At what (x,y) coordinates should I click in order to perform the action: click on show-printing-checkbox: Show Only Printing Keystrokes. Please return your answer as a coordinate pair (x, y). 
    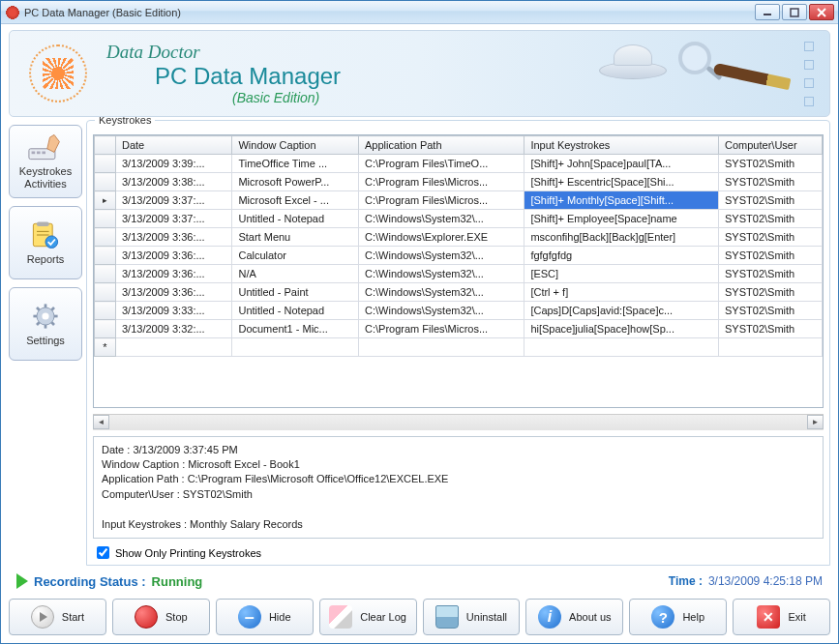
    Looking at the image, I should click on (459, 553).